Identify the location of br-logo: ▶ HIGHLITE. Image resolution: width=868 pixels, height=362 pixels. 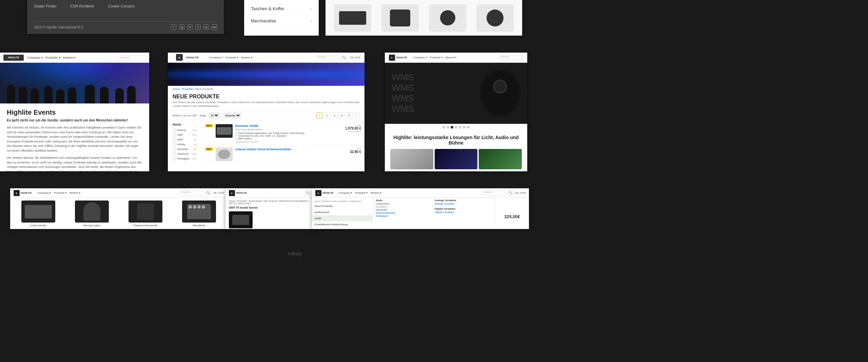
(324, 193).